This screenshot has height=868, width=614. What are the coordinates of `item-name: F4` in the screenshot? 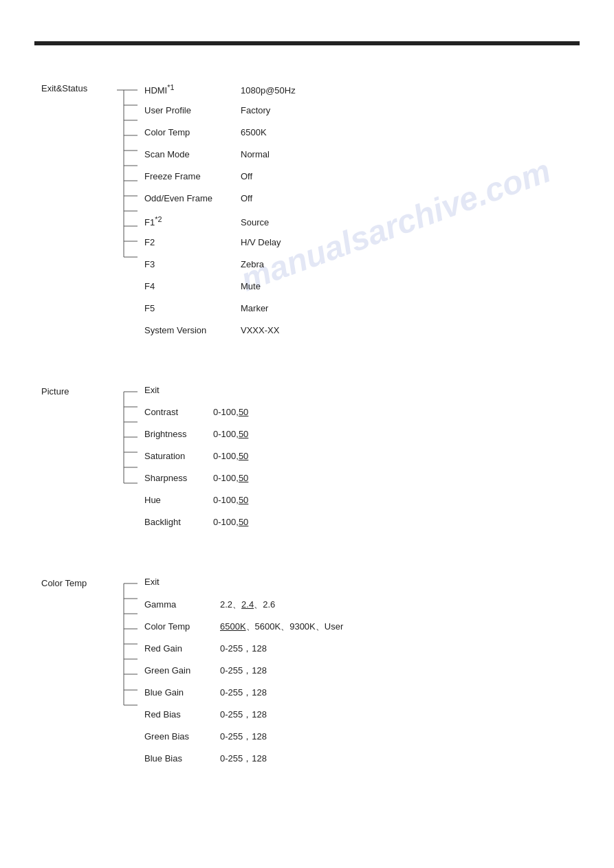 It's located at (193, 286).